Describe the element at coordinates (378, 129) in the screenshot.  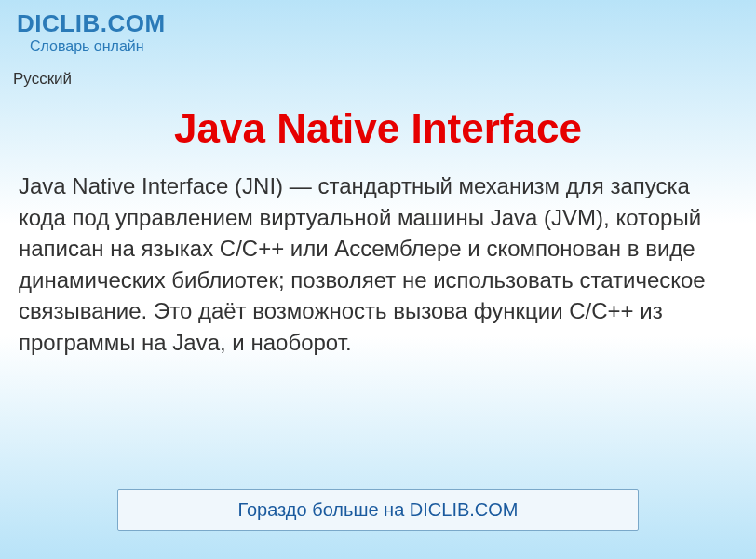
I see `article-title: Java Native Interface` at that location.